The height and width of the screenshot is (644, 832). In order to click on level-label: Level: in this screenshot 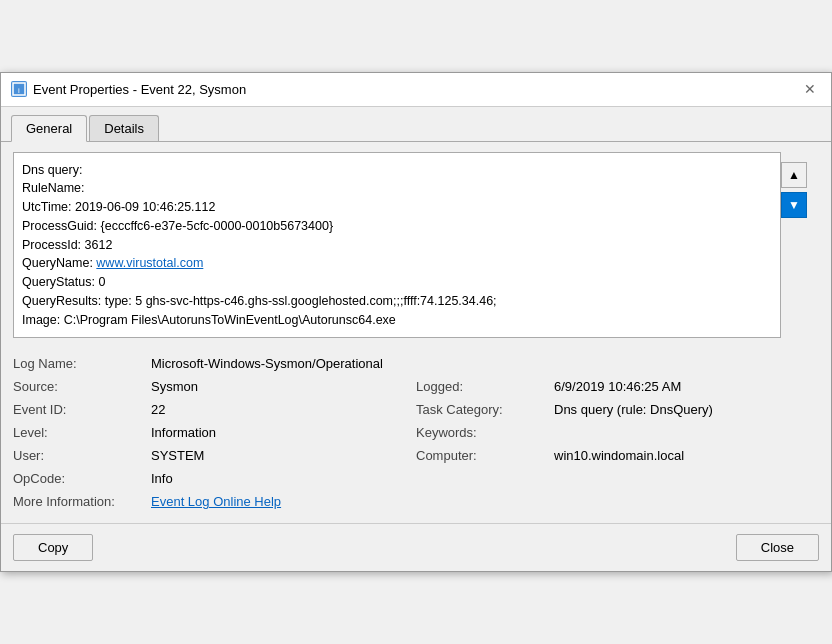, I will do `click(78, 432)`.